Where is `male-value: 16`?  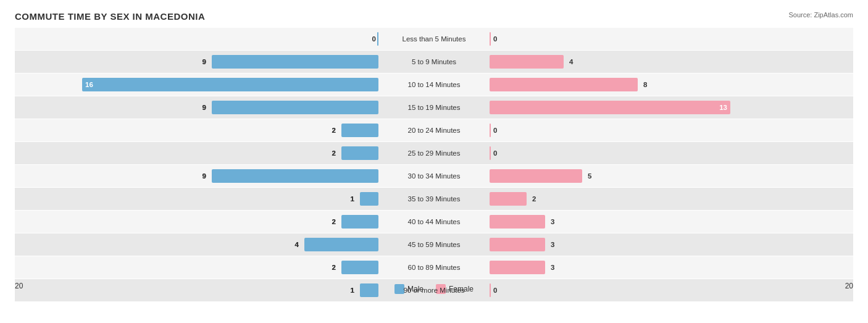
male-value: 16 is located at coordinates (88, 85).